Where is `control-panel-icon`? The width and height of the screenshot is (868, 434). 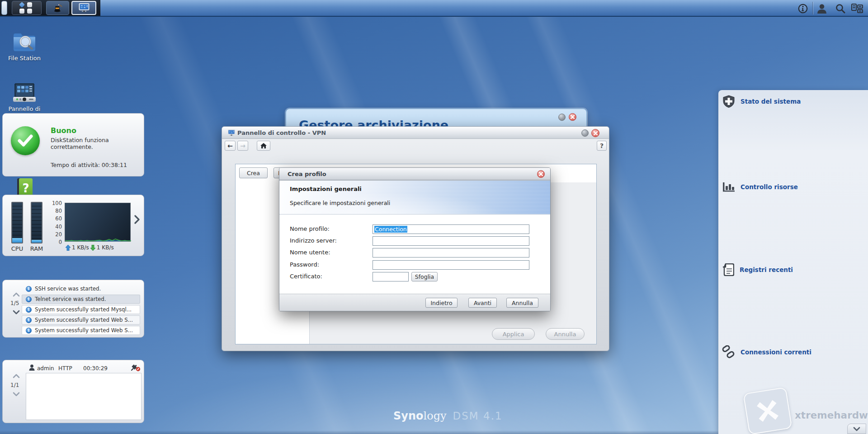 control-panel-icon is located at coordinates (24, 91).